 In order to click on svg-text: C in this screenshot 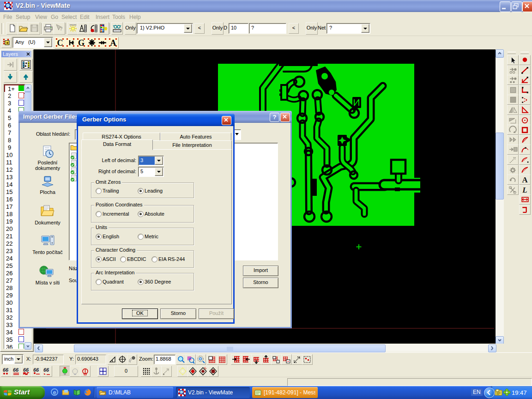, I will do `click(60, 43)`.